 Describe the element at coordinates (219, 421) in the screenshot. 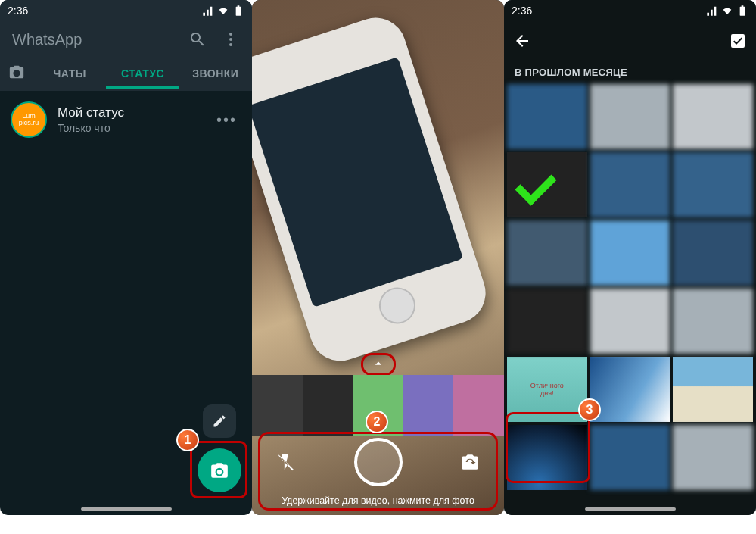

I see `fab-text-status` at that location.